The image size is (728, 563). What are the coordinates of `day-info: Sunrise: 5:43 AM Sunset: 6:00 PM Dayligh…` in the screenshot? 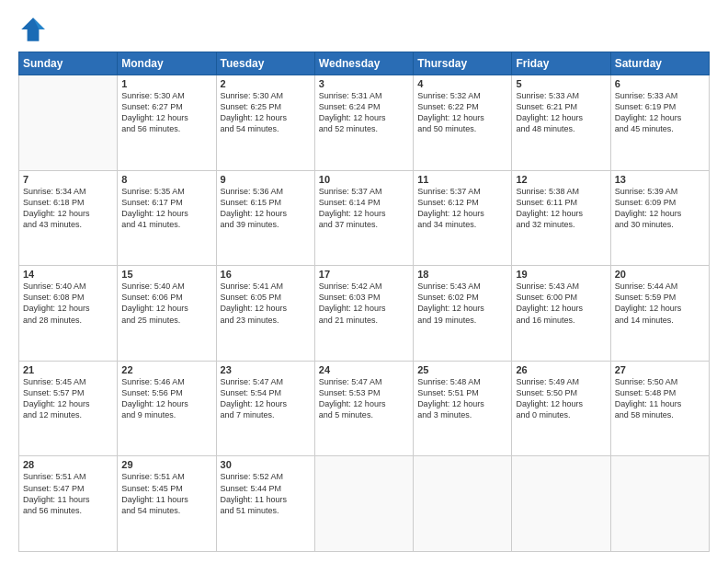 It's located at (561, 304).